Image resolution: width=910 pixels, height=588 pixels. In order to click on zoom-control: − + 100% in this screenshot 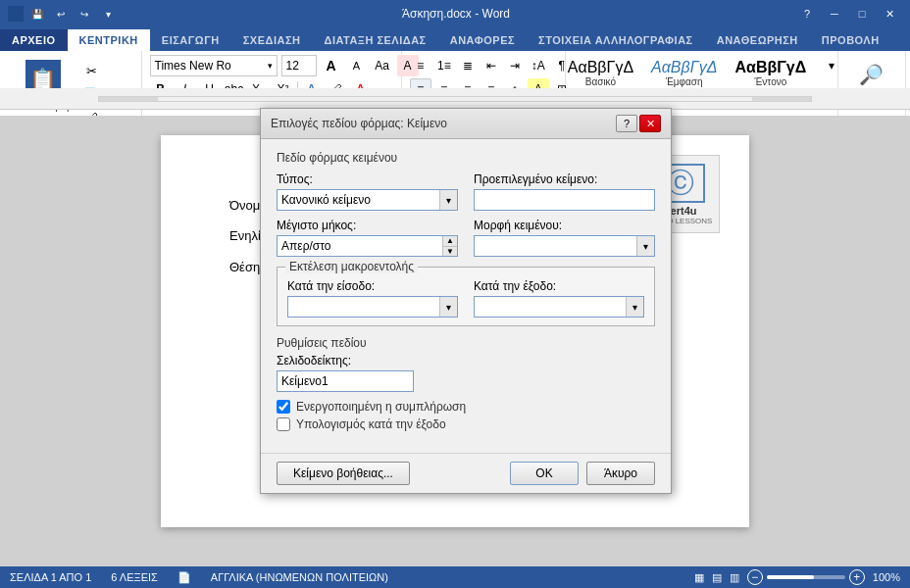, I will do `click(824, 577)`.